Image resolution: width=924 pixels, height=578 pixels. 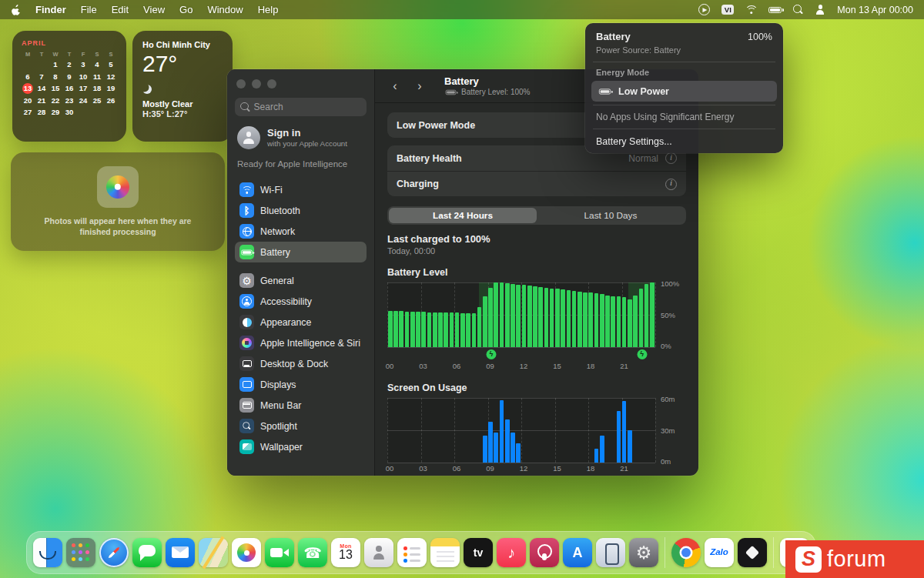 I want to click on now-playing-icon: ▶, so click(x=704, y=9).